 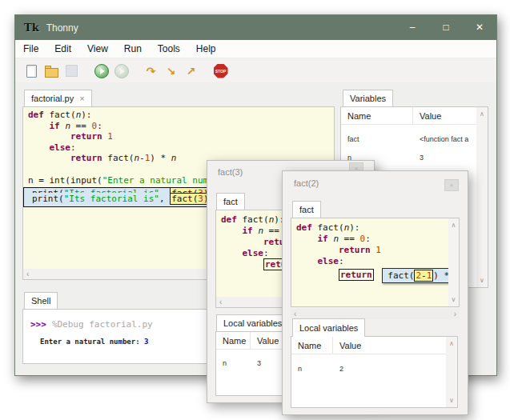 I want to click on minimize-button: –, so click(x=412, y=27).